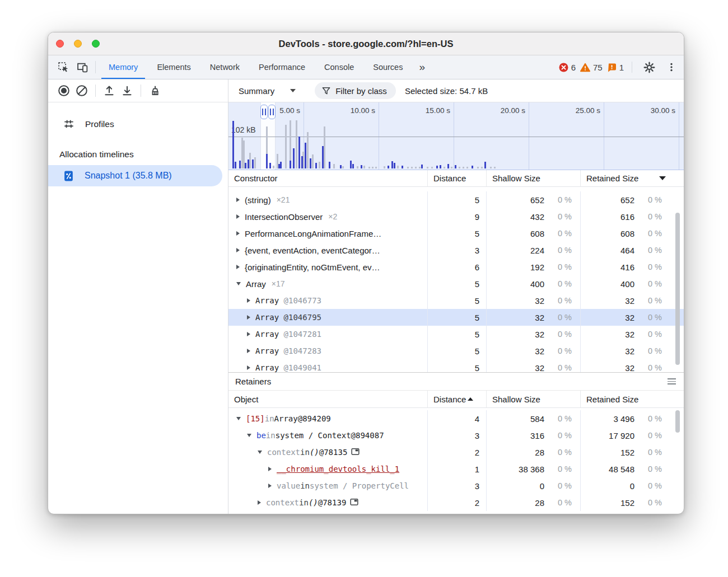  What do you see at coordinates (456, 435) in the screenshot?
I see `retainer-row: be in system / Context @89408733160 %17 …` at bounding box center [456, 435].